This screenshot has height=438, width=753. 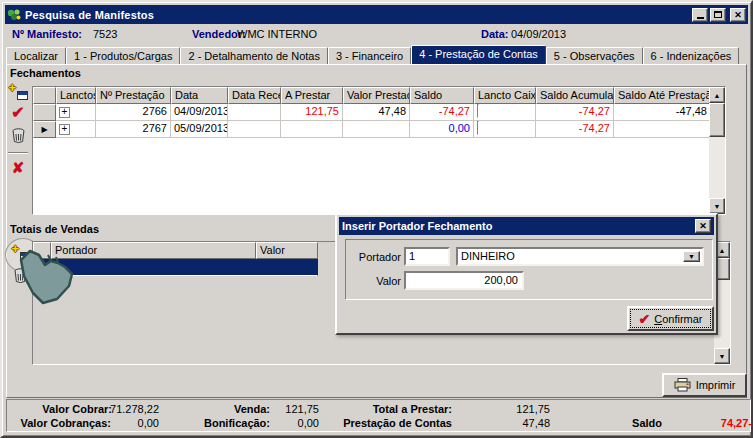 I want to click on manifesto-label: Nº Manifesto:, so click(x=47, y=34).